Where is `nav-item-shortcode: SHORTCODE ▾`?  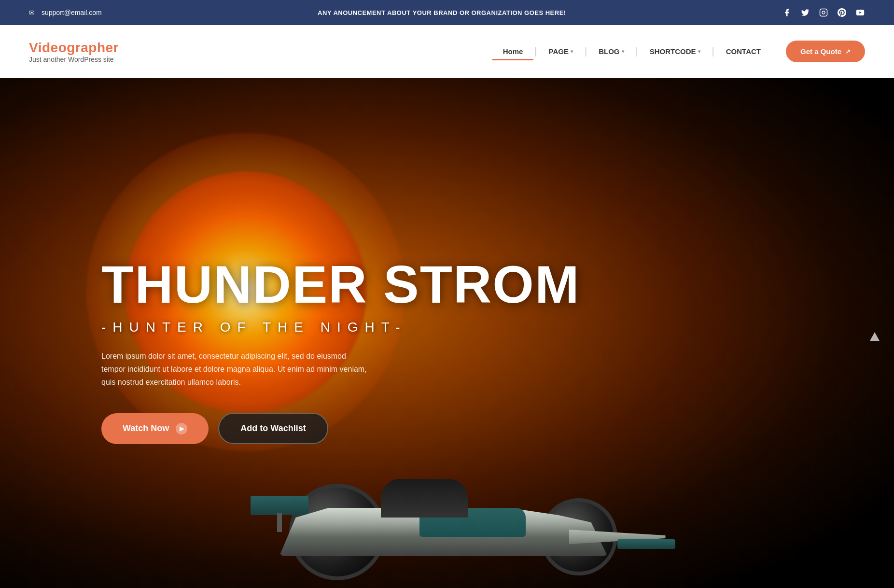
nav-item-shortcode: SHORTCODE ▾ is located at coordinates (675, 51).